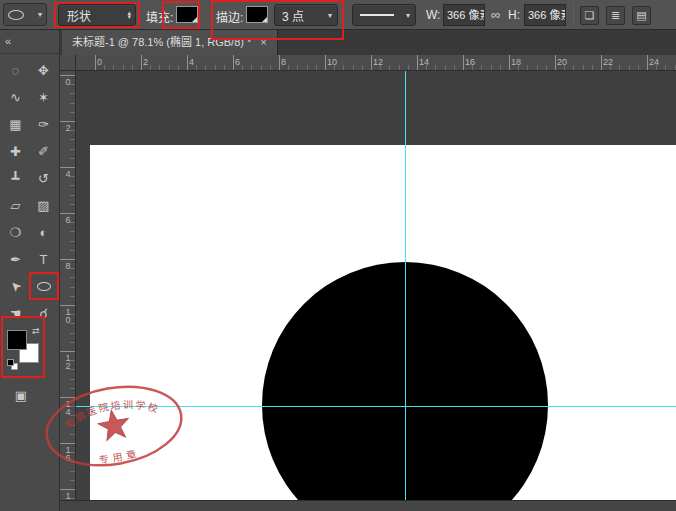 The width and height of the screenshot is (676, 511). Describe the element at coordinates (368, 42) in the screenshot. I see `document-tab-bar: 未标题-1 @ 78.1% (椭圆 1, RGB/8) *×` at that location.